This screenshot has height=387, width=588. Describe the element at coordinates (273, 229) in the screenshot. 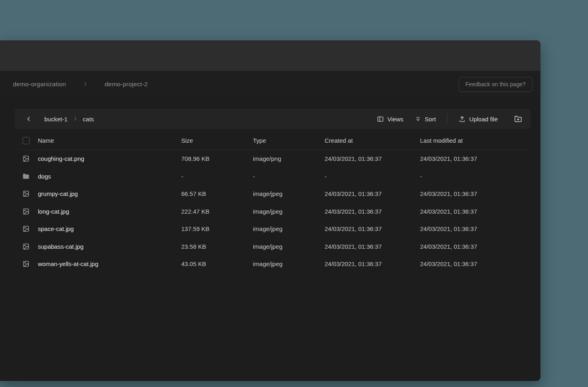

I see `table-row: space-cat.jpg 137.59 KB image/jpeg 24/03…` at that location.